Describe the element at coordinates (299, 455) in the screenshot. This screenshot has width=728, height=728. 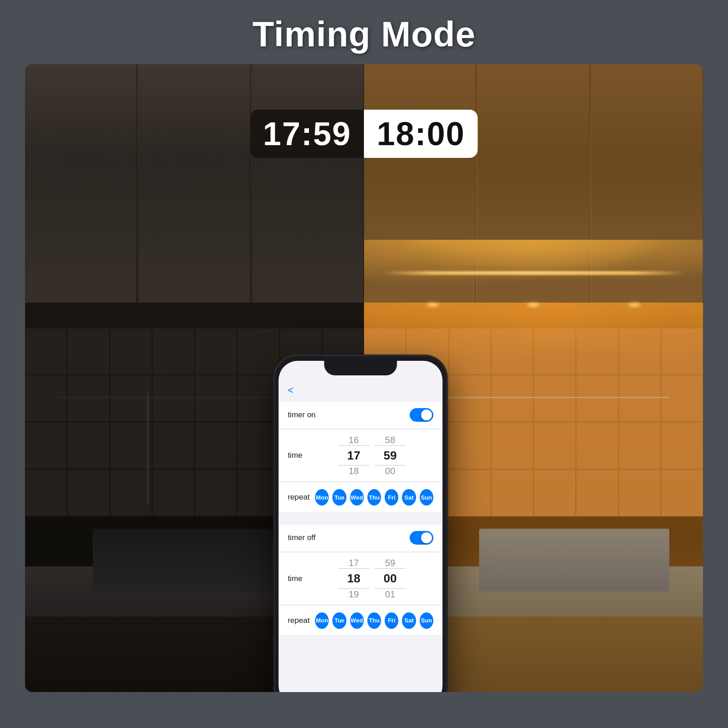
I see `time-on-label: time` at that location.